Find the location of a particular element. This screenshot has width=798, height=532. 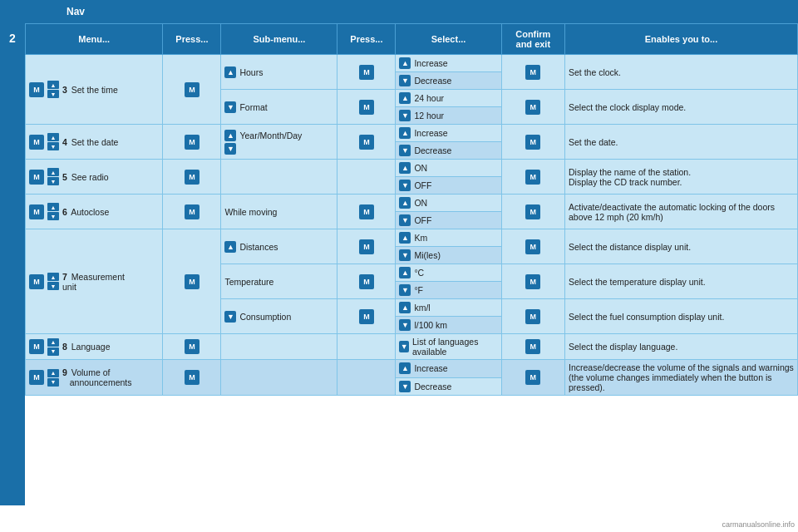

table-row: M ▲ ▼ 3 Set the time M ▲ is located at coordinates (412, 63).